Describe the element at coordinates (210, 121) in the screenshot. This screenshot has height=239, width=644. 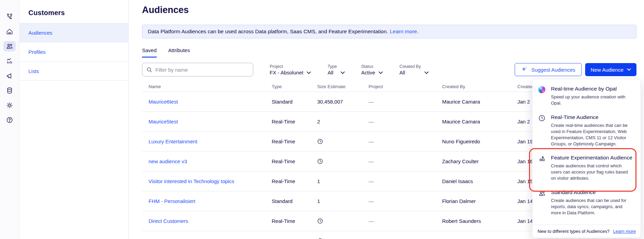
I see `audience-name-cell: Maurice5test` at that location.